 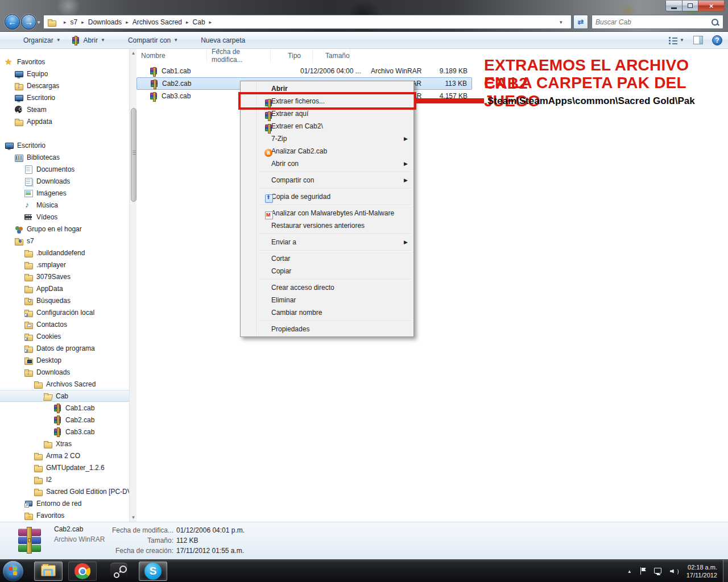 What do you see at coordinates (39, 22) in the screenshot?
I see `recent-pages-chevron-icon: ▾` at bounding box center [39, 22].